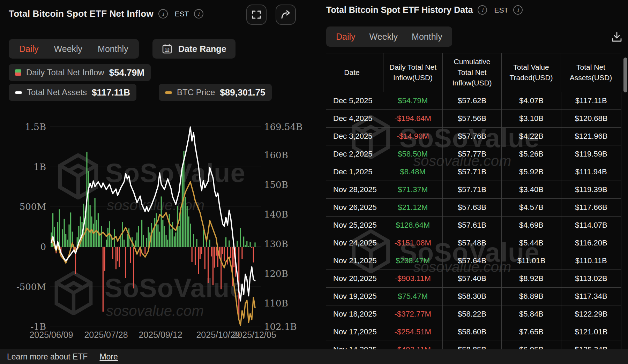 This screenshot has height=364, width=628. What do you see at coordinates (474, 243) in the screenshot?
I see `table-row: Nov 24,2025-$151.08M$57.48B$5.44B$116.20…` at bounding box center [474, 243].